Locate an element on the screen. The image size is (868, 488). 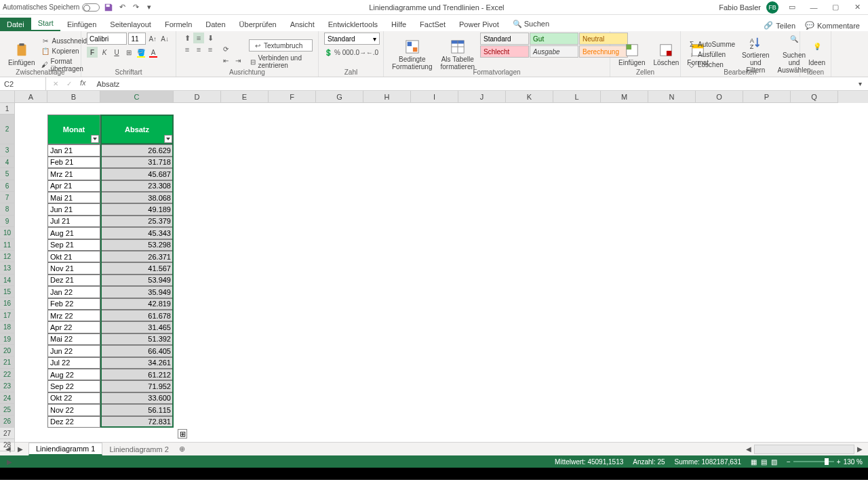
col-header-P: P is located at coordinates (767, 97).